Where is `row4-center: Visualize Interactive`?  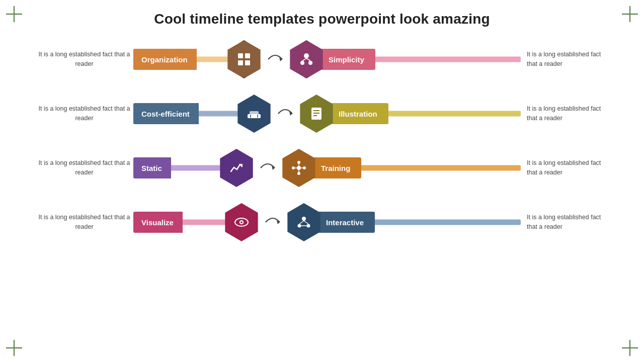 row4-center: Visualize Interactive is located at coordinates (327, 222).